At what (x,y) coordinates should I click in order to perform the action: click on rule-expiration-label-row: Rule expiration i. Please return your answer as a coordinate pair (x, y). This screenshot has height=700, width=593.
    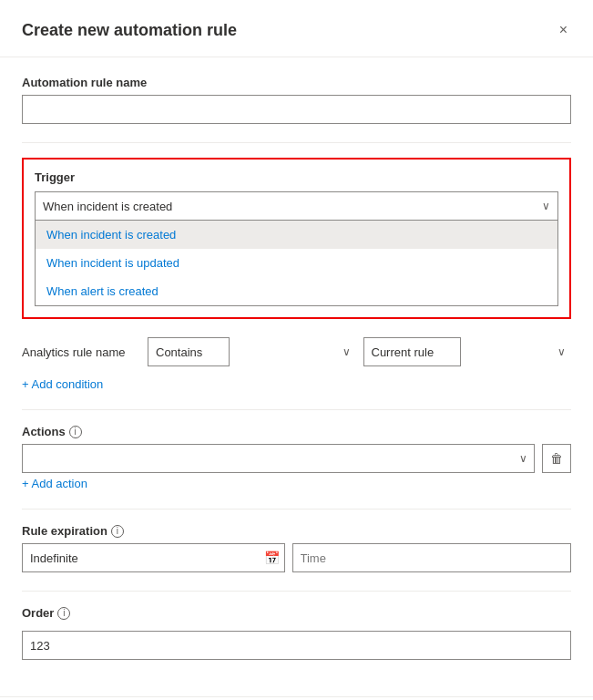
    Looking at the image, I should click on (297, 530).